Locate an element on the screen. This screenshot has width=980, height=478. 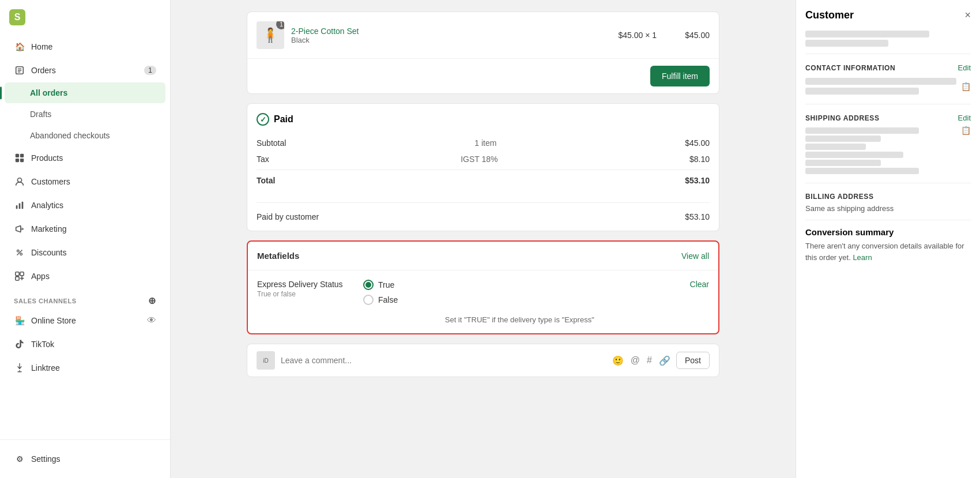
sidebar-item-all-orders: All orders is located at coordinates (85, 93).